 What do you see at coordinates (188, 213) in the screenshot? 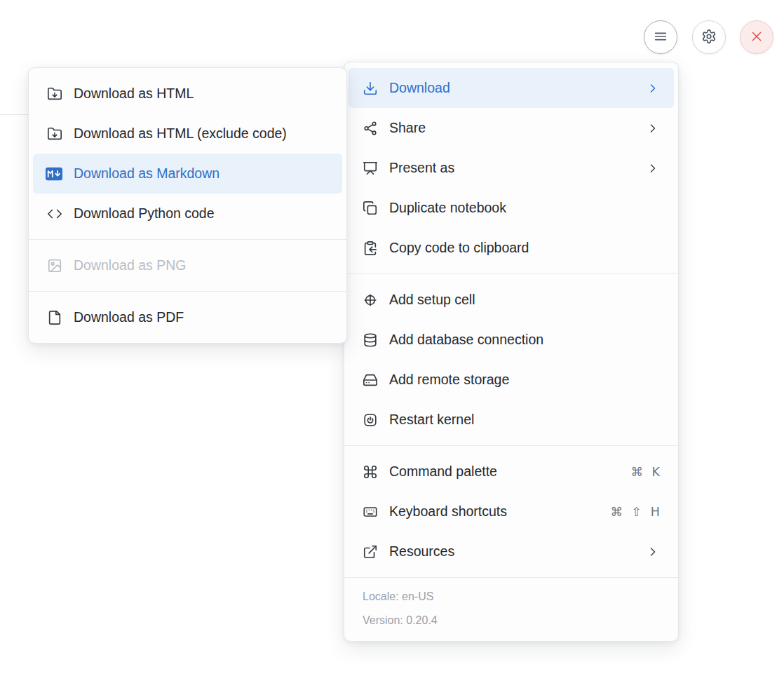
I see `menu-item-download-python-code: Download Python code` at bounding box center [188, 213].